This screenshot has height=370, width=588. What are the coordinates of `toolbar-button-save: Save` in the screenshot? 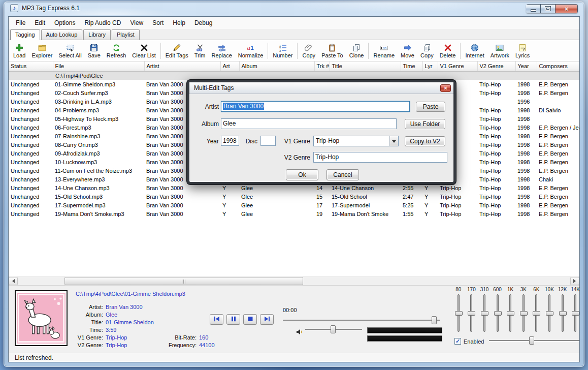 It's located at (94, 51).